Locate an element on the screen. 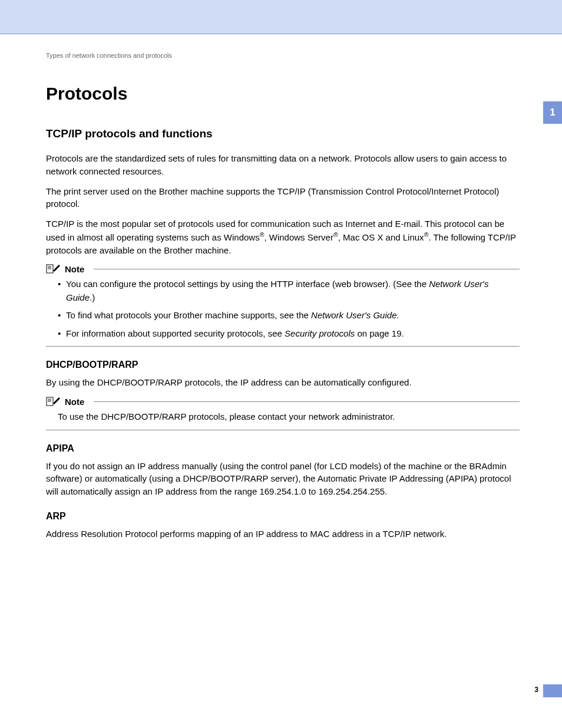  registered-symbol: ® is located at coordinates (336, 235).